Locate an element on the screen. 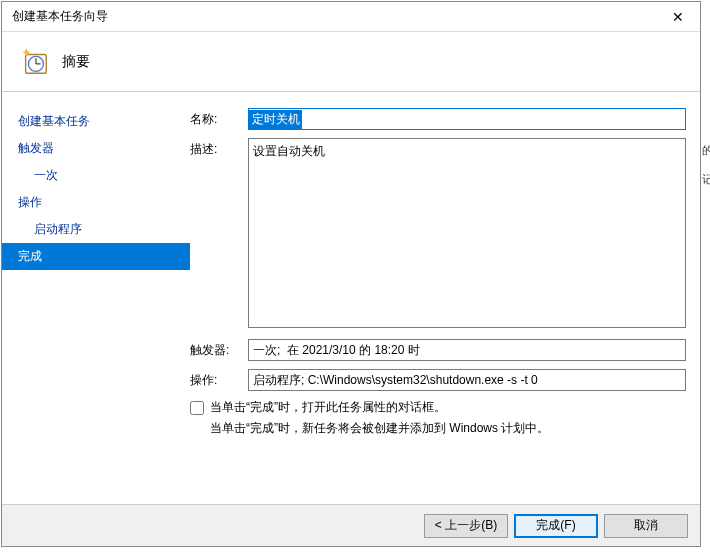 The width and height of the screenshot is (710, 556). sidebar-item-startprog: 启动程序 is located at coordinates (103, 230).